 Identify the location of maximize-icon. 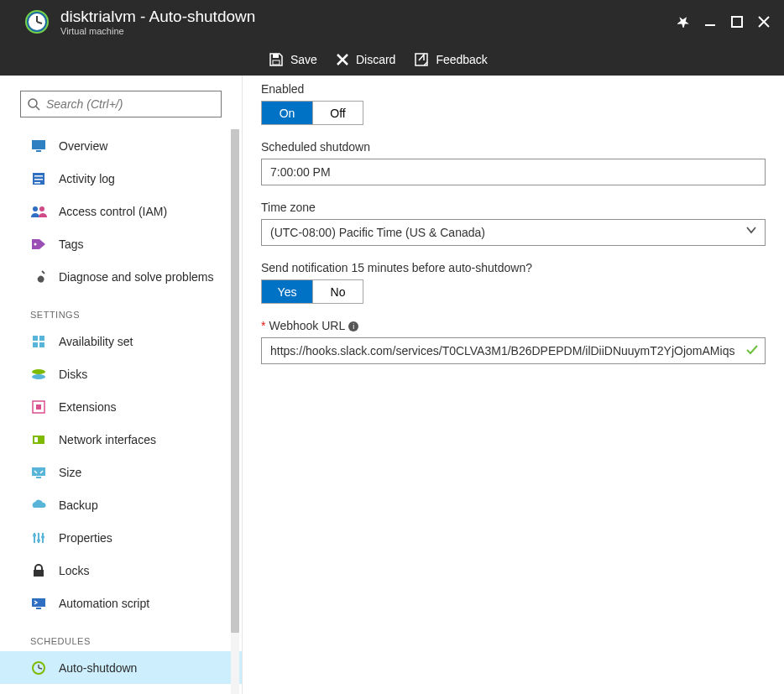
(737, 22).